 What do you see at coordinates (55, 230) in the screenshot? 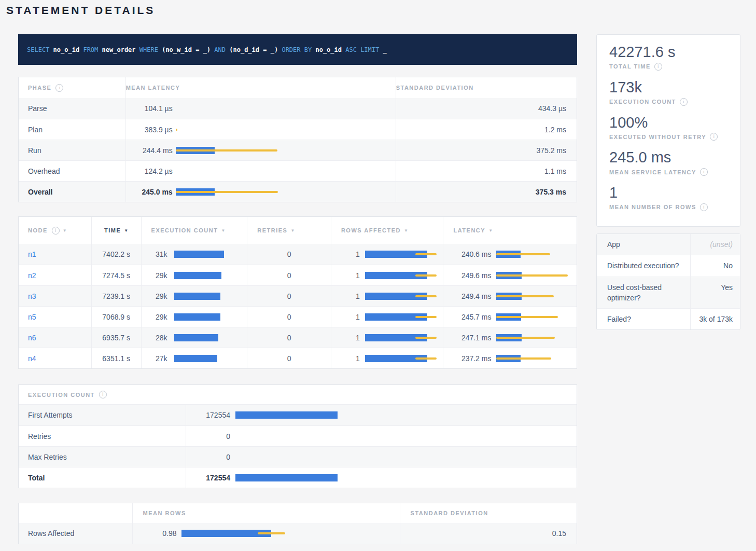
I see `node-header-cell: NODE i ▼` at bounding box center [55, 230].